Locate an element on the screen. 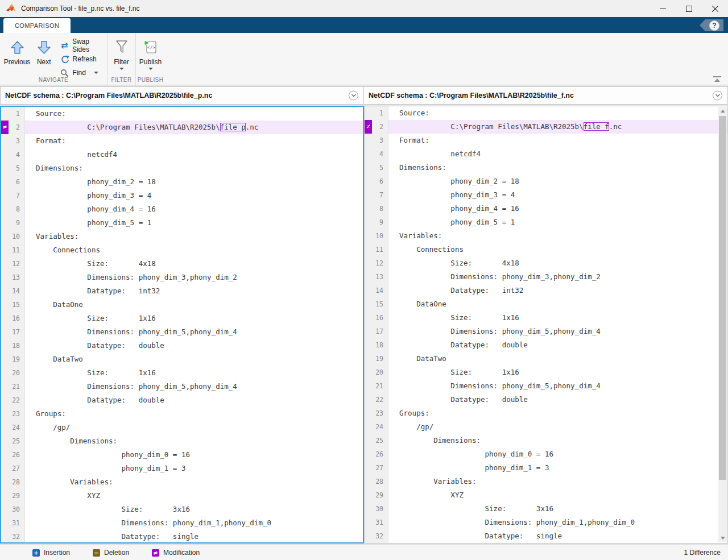 This screenshot has height=560, width=728. line-number: 25 is located at coordinates (13, 441).